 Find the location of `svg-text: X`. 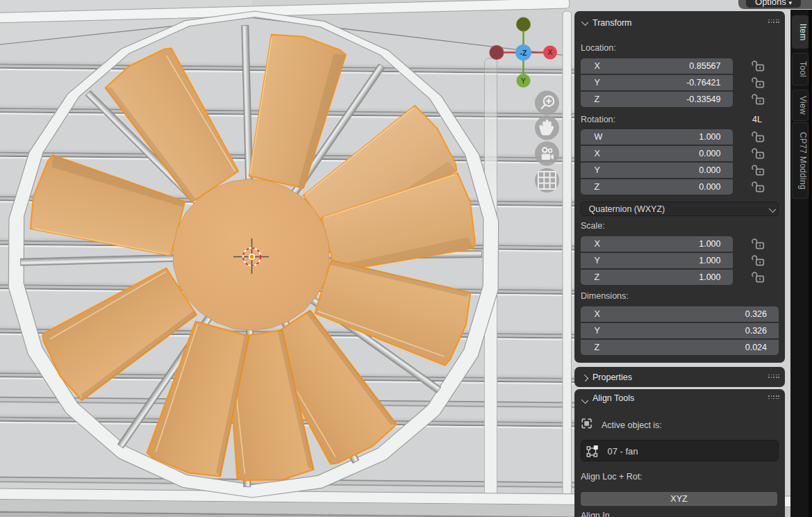

svg-text: X is located at coordinates (550, 52).